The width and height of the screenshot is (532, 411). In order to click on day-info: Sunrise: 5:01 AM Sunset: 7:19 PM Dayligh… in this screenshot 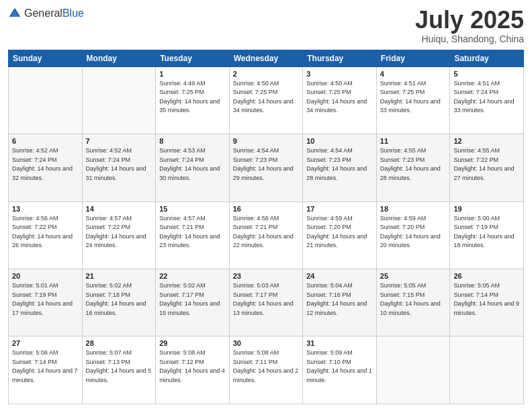, I will do `click(46, 300)`.